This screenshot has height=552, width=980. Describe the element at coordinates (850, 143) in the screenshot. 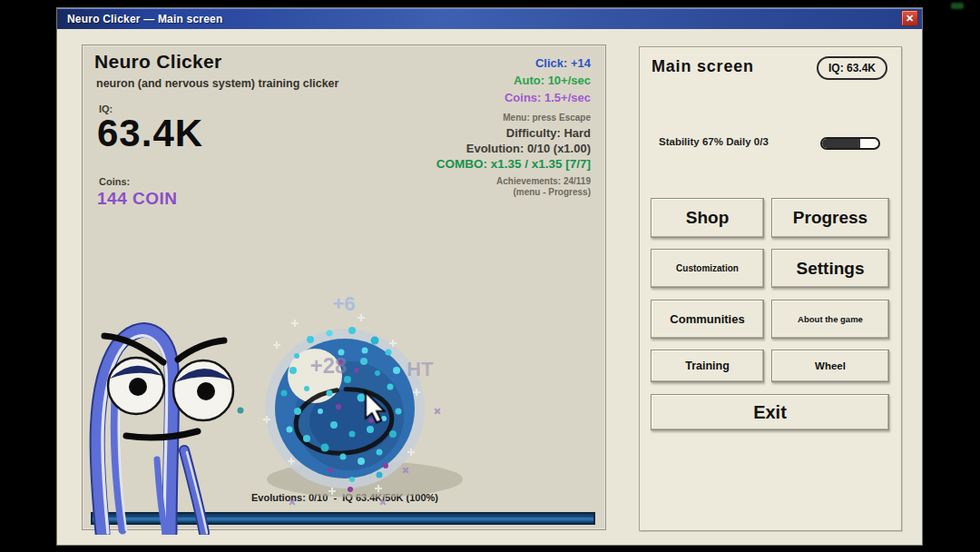

I see `stability-progress-bar` at that location.